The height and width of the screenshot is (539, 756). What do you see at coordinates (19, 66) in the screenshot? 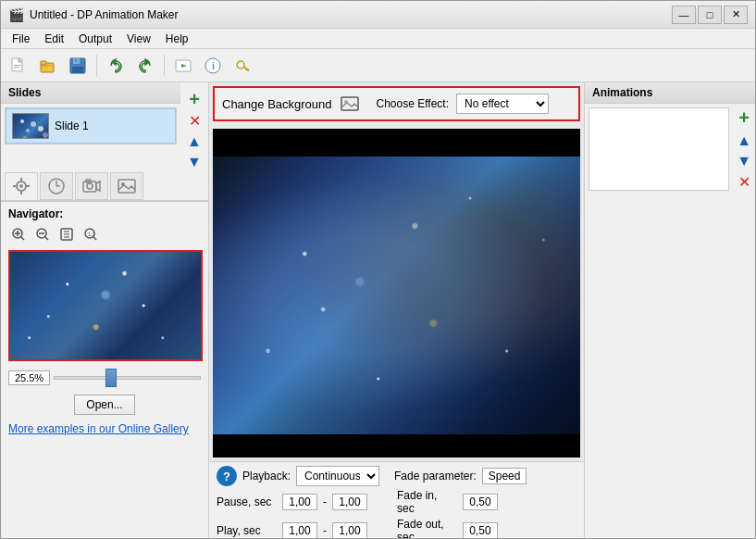
I see `new-button` at bounding box center [19, 66].